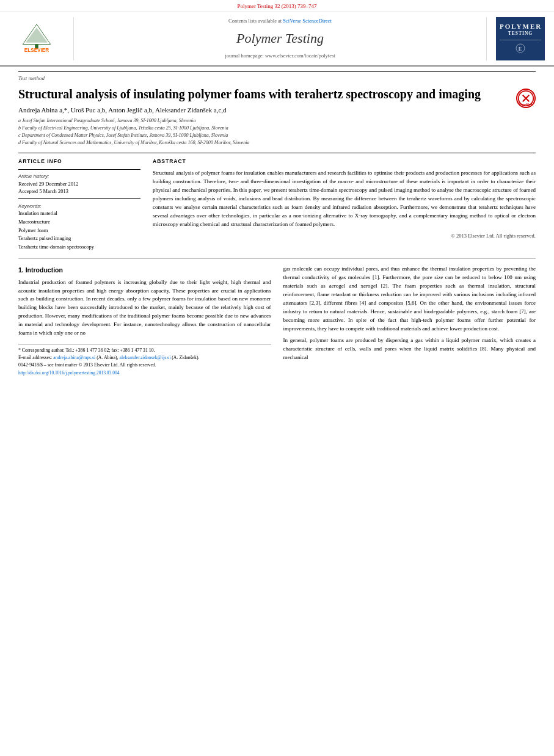  What do you see at coordinates (344, 199) in the screenshot?
I see `abstract-text: Structural analysis of polymer foams for…` at bounding box center [344, 199].